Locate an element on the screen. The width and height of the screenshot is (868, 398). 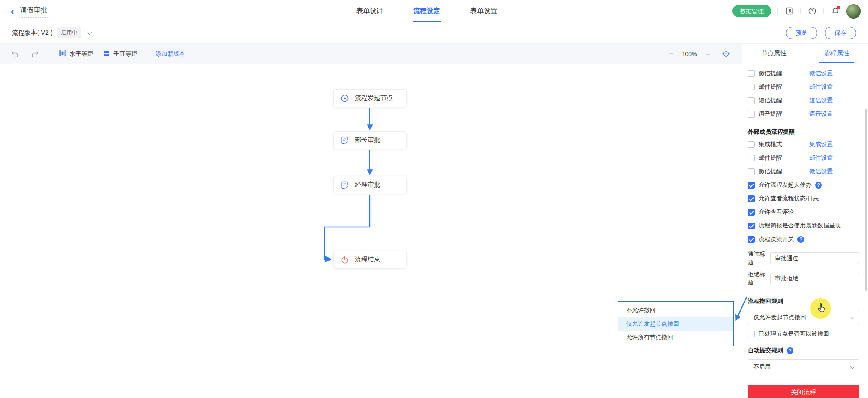
save-button: 保存 is located at coordinates (840, 33).